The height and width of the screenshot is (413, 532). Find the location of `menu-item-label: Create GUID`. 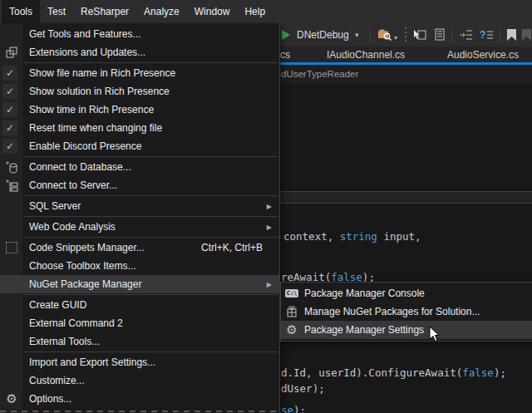

menu-item-label: Create GUID is located at coordinates (58, 305).